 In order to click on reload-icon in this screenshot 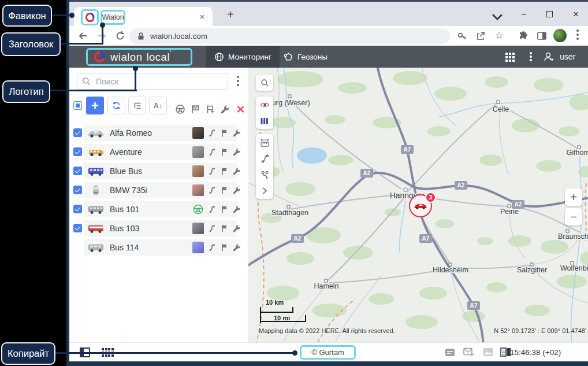, I will do `click(120, 36)`.